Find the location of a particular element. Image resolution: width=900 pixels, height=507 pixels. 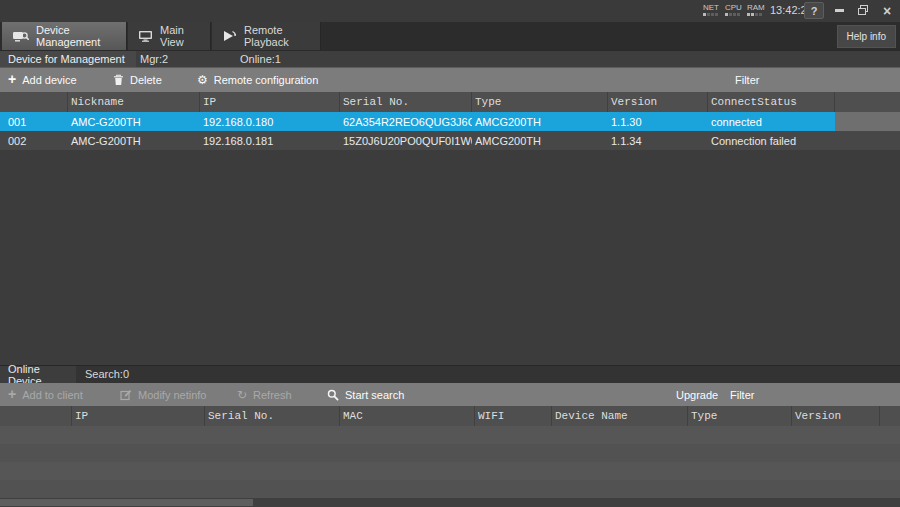

modify-netinfo-label: Modify netinfo is located at coordinates (172, 395).